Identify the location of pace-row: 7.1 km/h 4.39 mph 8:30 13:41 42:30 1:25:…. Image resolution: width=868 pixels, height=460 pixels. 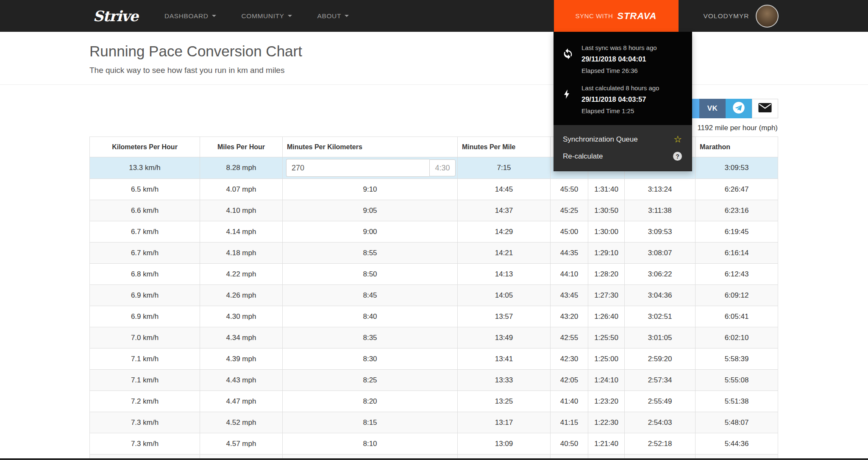
(434, 359).